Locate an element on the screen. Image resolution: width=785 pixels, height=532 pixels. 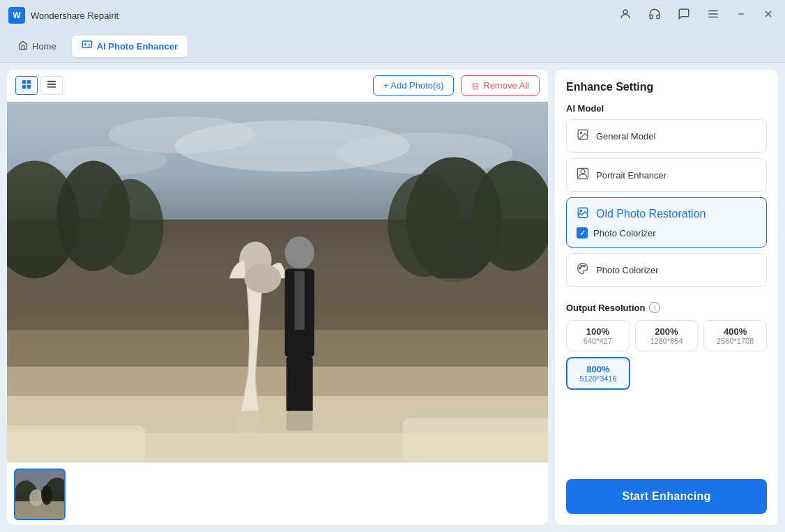
minimize-button is located at coordinates (741, 15).